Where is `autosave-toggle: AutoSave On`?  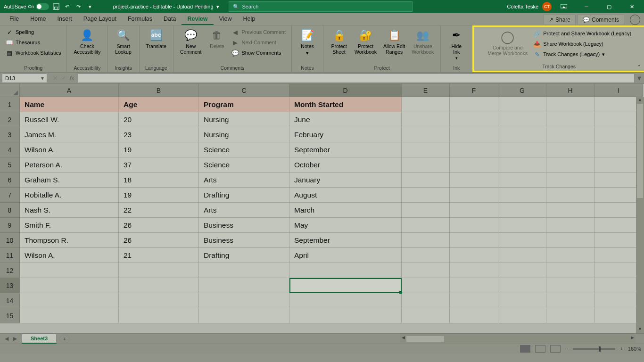
autosave-toggle: AutoSave On is located at coordinates (26, 7).